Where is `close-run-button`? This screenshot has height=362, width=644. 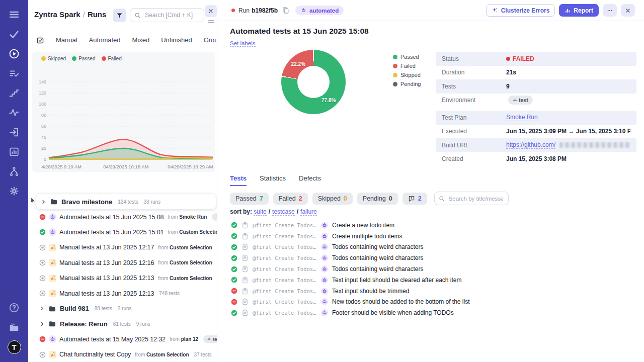
close-run-button is located at coordinates (628, 10).